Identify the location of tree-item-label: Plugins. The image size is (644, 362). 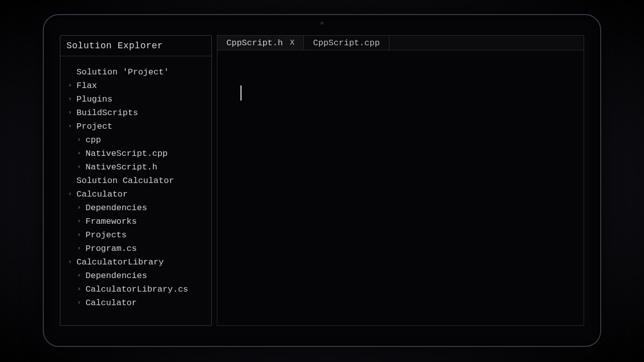
(95, 100).